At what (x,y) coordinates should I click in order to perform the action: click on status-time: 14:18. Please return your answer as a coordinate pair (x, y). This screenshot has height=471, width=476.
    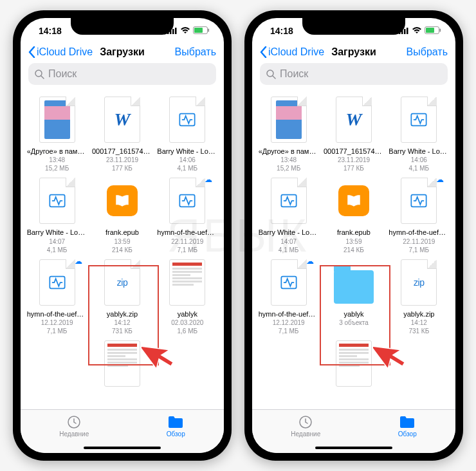
    Looking at the image, I should click on (282, 31).